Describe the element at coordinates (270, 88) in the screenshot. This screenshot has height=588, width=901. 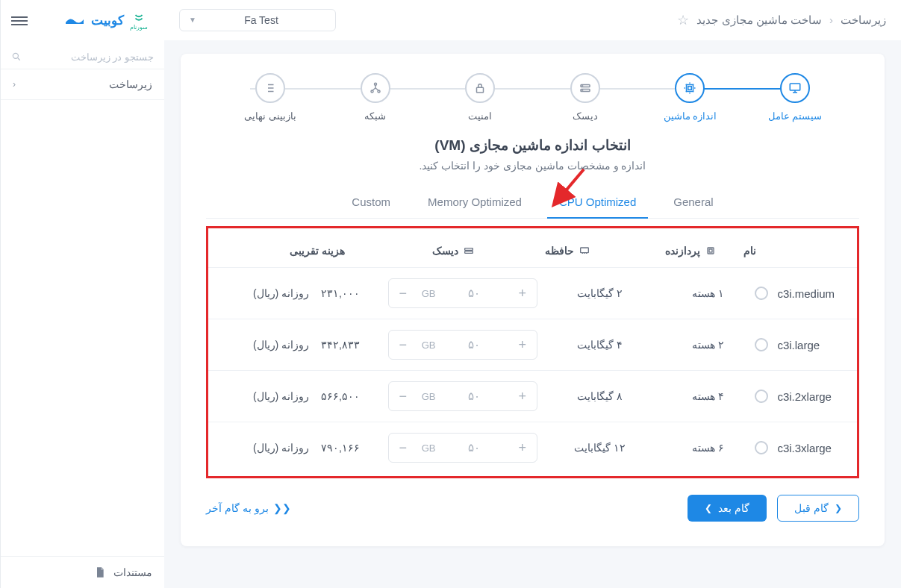
I see `list-icon` at that location.